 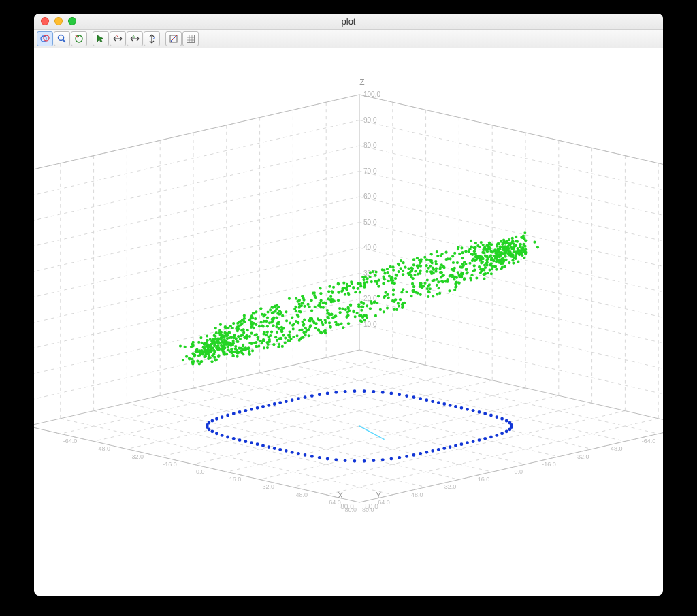 I want to click on toolbar: x y z, so click(x=348, y=39).